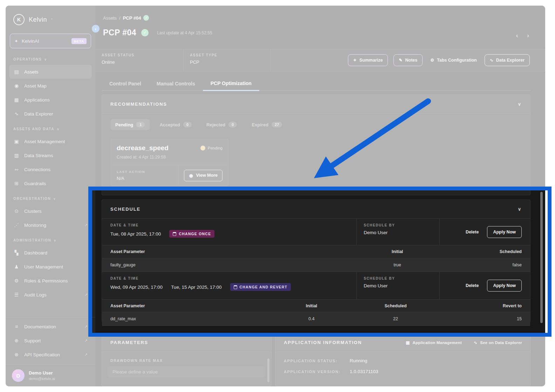 Image resolution: width=555 pixels, height=392 pixels. I want to click on roles-permissions-icon: ⚙, so click(16, 281).